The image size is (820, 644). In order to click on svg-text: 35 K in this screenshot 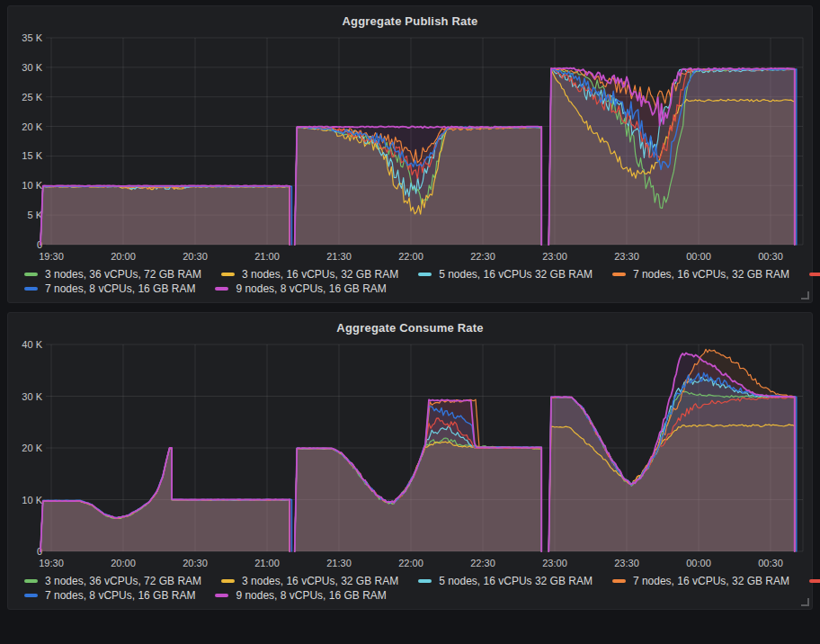, I will do `click(32, 38)`.